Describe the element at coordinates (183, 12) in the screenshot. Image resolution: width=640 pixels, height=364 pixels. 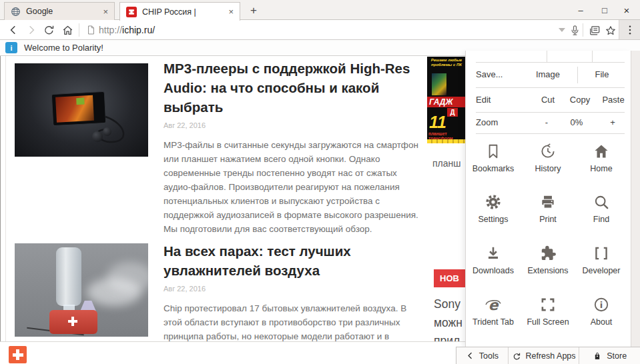
I see `tab-title: CHIP Россия |` at that location.